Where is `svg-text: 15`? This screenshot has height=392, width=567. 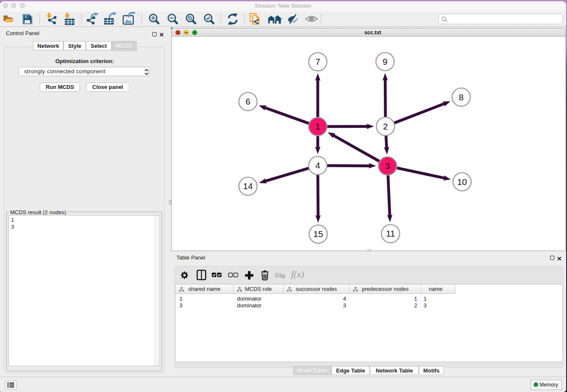 svg-text: 15 is located at coordinates (318, 234).